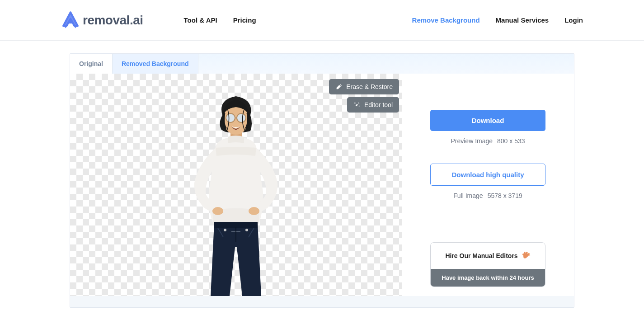  Describe the element at coordinates (91, 64) in the screenshot. I see `tab-original: Original` at that location.